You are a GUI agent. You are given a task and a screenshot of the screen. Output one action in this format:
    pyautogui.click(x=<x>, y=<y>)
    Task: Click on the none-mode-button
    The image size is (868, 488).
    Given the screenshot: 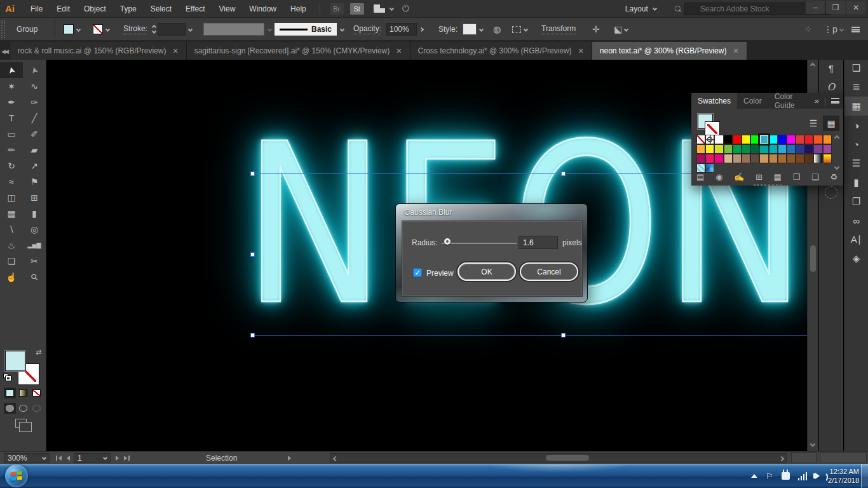 What is the action you would take?
    pyautogui.click(x=37, y=393)
    